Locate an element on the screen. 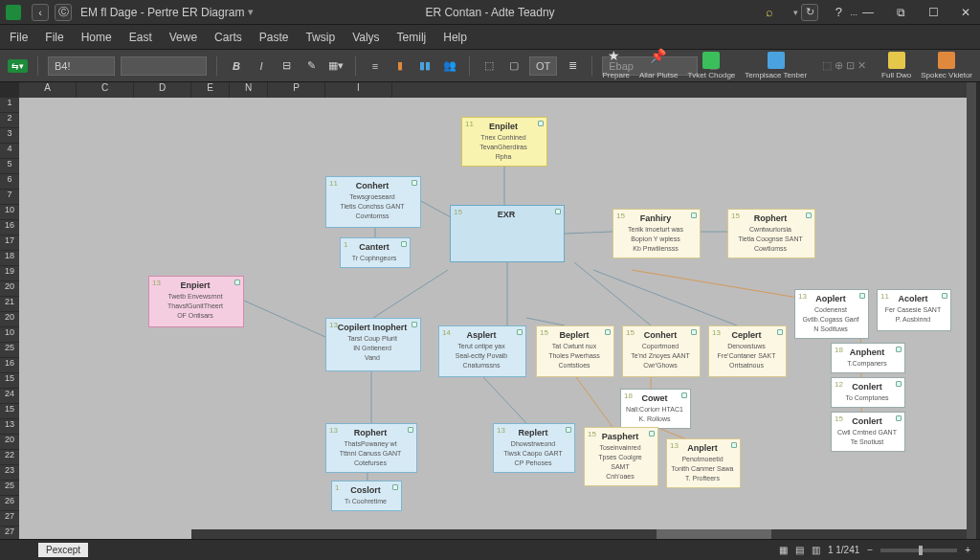 This screenshot has height=560, width=980. menu-view: Vewe is located at coordinates (184, 37).